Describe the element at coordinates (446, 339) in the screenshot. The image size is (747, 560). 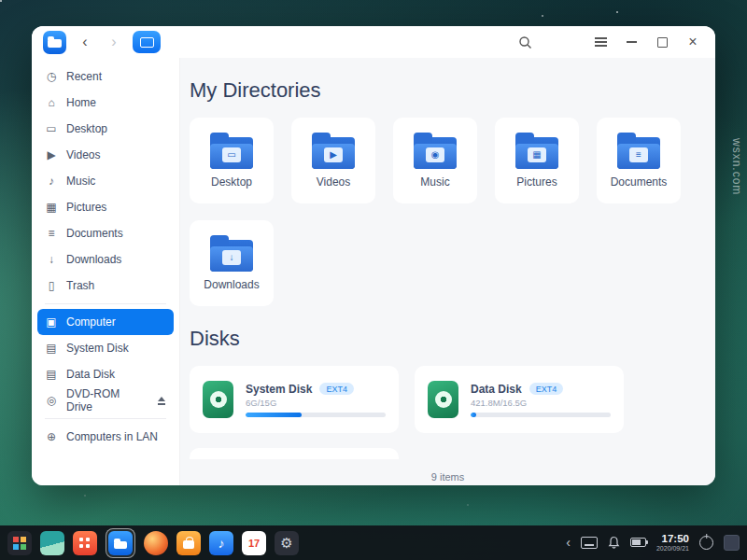
I see `section-title-disks: Disks` at that location.